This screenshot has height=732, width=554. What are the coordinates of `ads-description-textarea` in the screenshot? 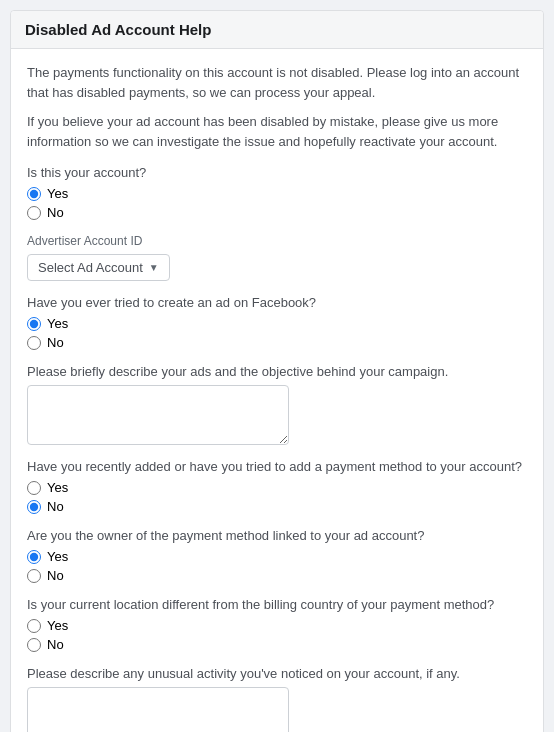 It's located at (158, 415).